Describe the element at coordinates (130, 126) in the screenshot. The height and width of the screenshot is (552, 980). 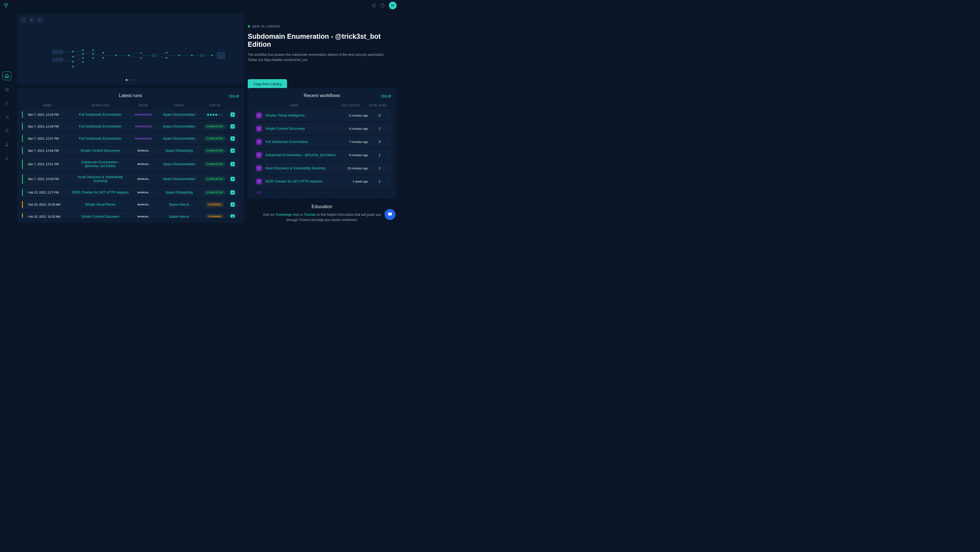
I see `table-row: Mar 7, 2023, 12:58 PMFull Subdomain Enum…` at that location.